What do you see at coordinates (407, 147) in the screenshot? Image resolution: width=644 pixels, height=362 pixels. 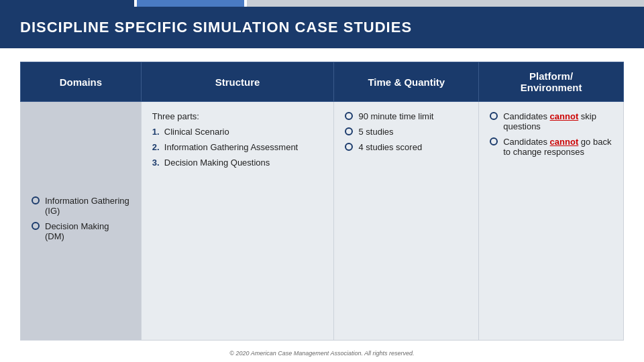 I see `tq-item-3: 4 studies scored` at bounding box center [407, 147].